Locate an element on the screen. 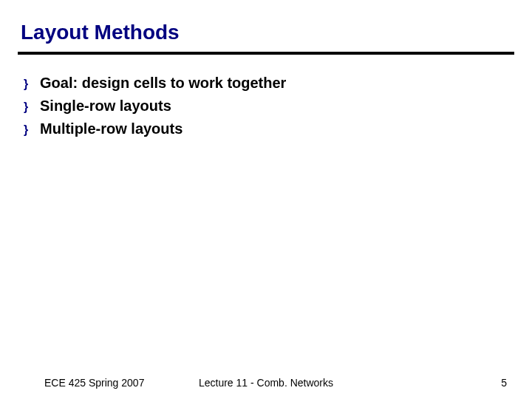 The image size is (532, 399). footer-page-number: 5 is located at coordinates (504, 383).